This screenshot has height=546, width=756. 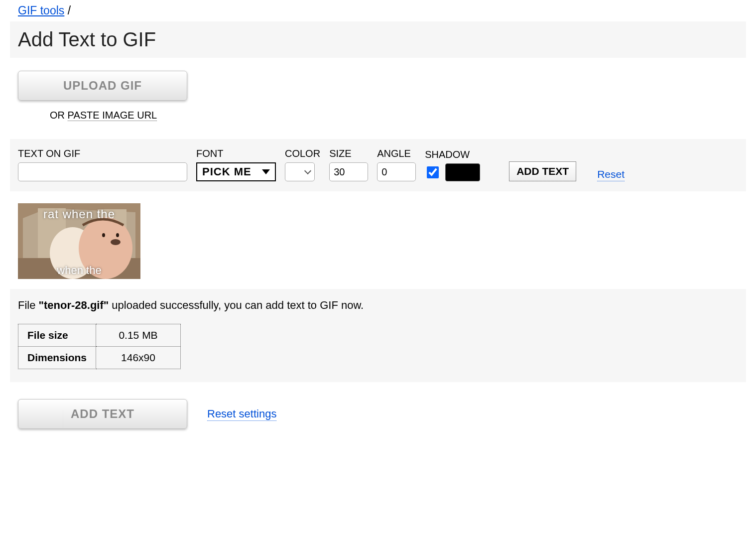 I want to click on caret-down-icon, so click(x=266, y=172).